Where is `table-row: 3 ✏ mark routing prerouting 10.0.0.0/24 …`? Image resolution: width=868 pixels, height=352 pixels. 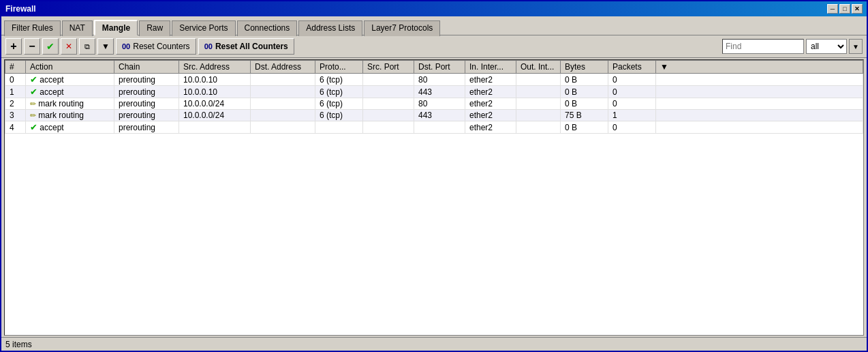
table-row: 3 ✏ mark routing prerouting 10.0.0.0/24 … is located at coordinates (435, 116).